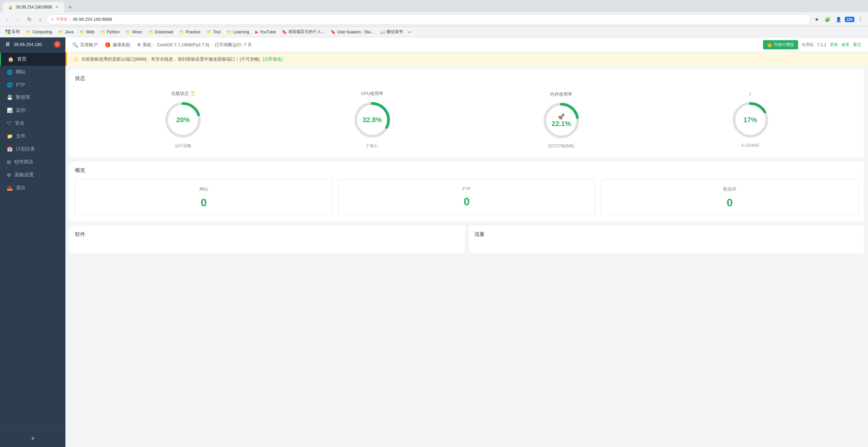 Image resolution: width=868 pixels, height=447 pixels. Describe the element at coordinates (39, 32) in the screenshot. I see `bookmark-computing: 📁Computing` at that location.